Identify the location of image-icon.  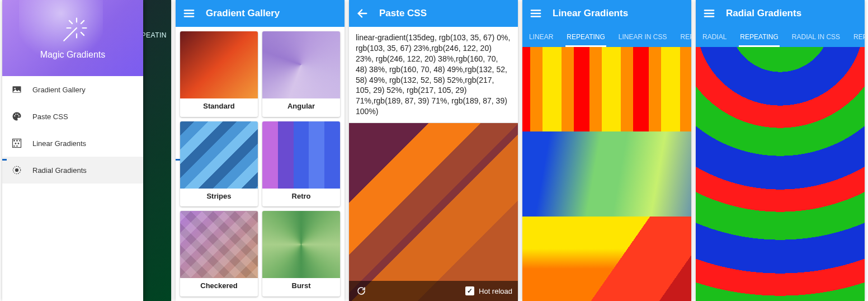
(17, 90).